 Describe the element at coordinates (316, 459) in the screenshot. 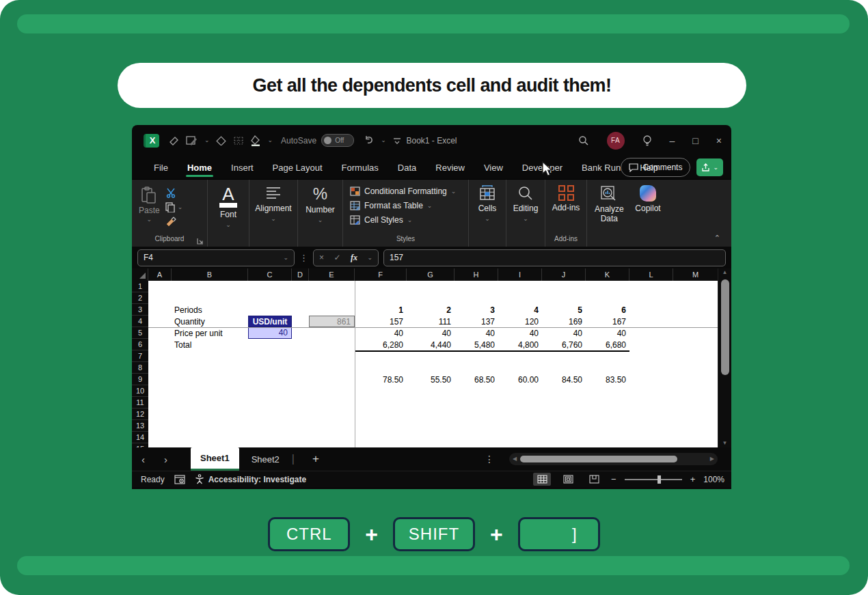

I see `add-sheet-button: +` at that location.